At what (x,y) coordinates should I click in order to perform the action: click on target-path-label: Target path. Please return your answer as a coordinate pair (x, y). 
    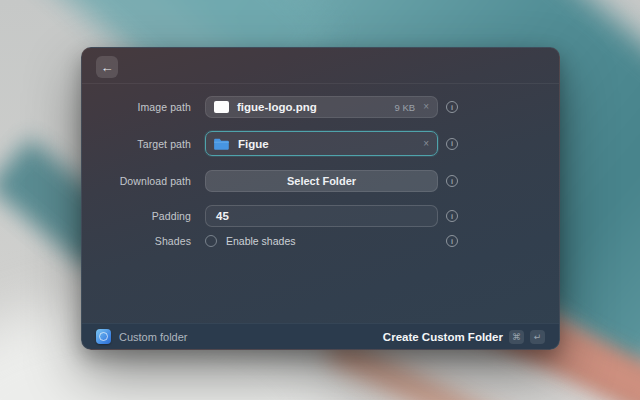
    Looking at the image, I should click on (136, 144).